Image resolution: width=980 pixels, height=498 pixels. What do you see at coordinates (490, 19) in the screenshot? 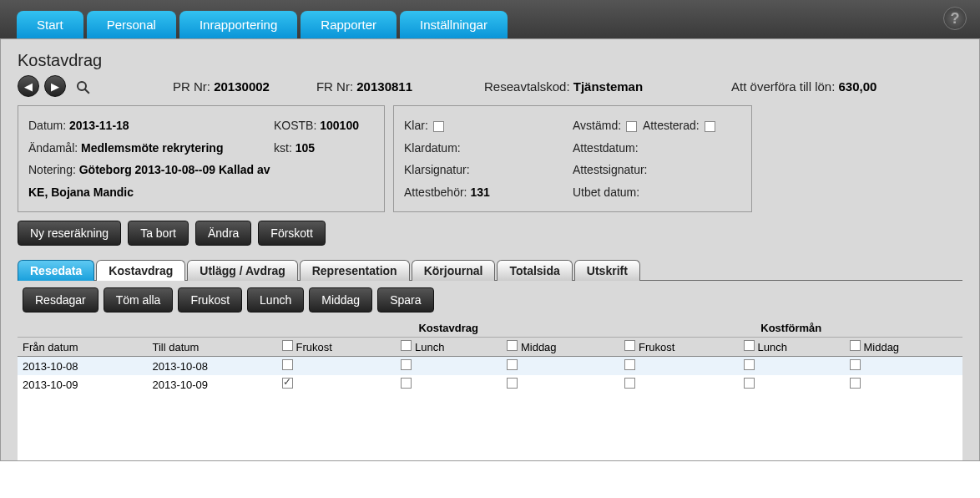
I see `top-nav-bar: Start Personal Inrapportering Rapporter …` at bounding box center [490, 19].